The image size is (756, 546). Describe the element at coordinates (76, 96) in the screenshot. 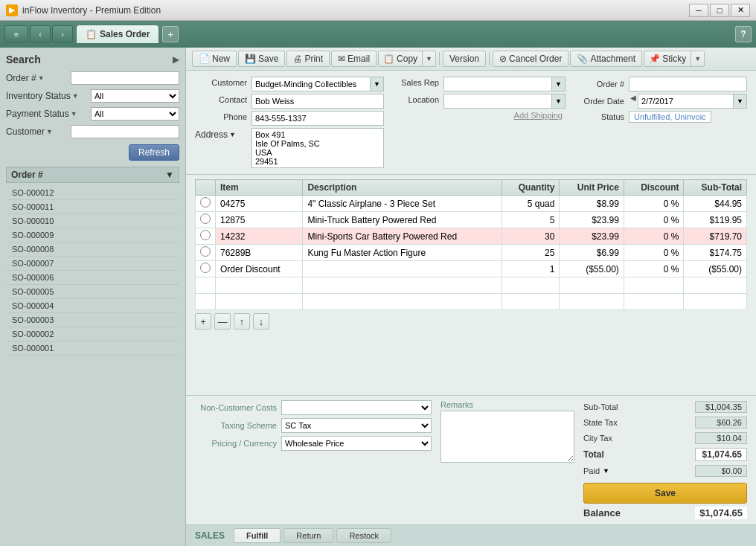

I see `inventory-dropdown-arrow: ▼` at that location.